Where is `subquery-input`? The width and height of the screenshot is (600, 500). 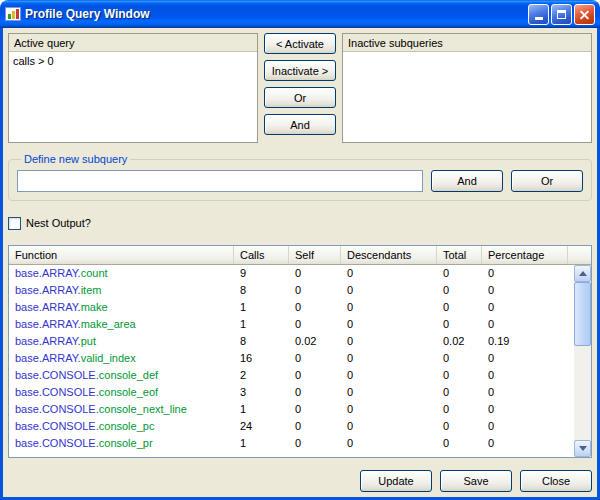
subquery-input is located at coordinates (220, 181).